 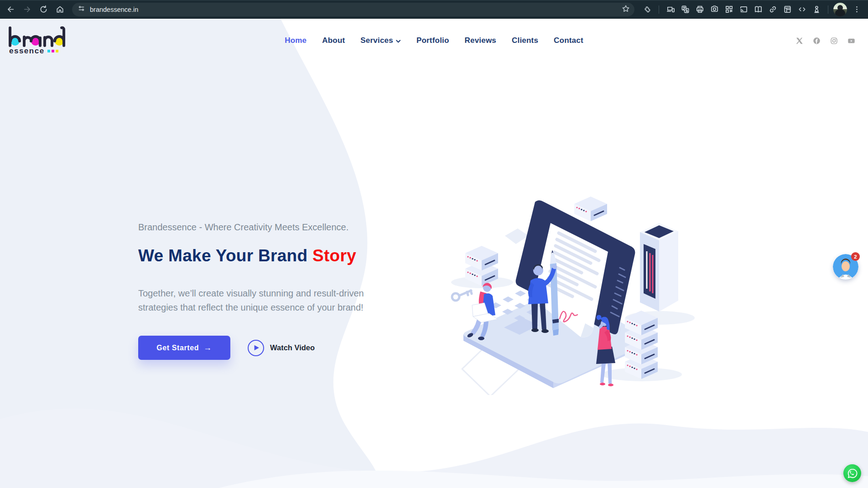 I want to click on chat-widget: 2, so click(x=846, y=267).